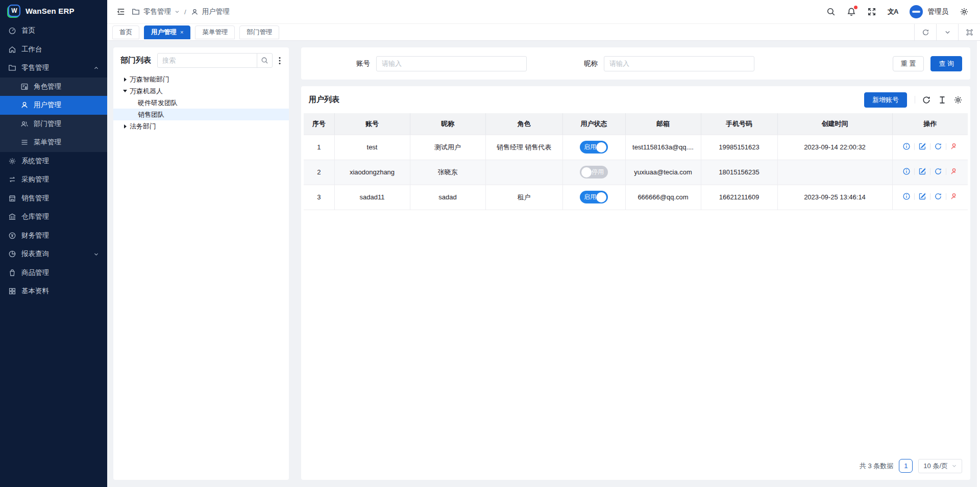 The image size is (980, 487). I want to click on cell-email: yuxiuaa@tecia.com, so click(663, 172).